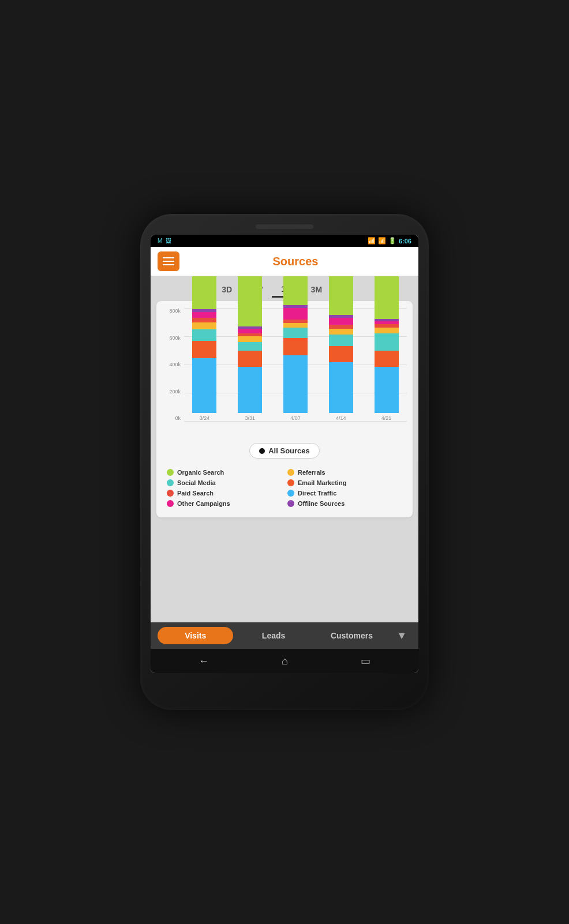 This screenshot has width=569, height=924. I want to click on tab-leads: Leads, so click(274, 636).